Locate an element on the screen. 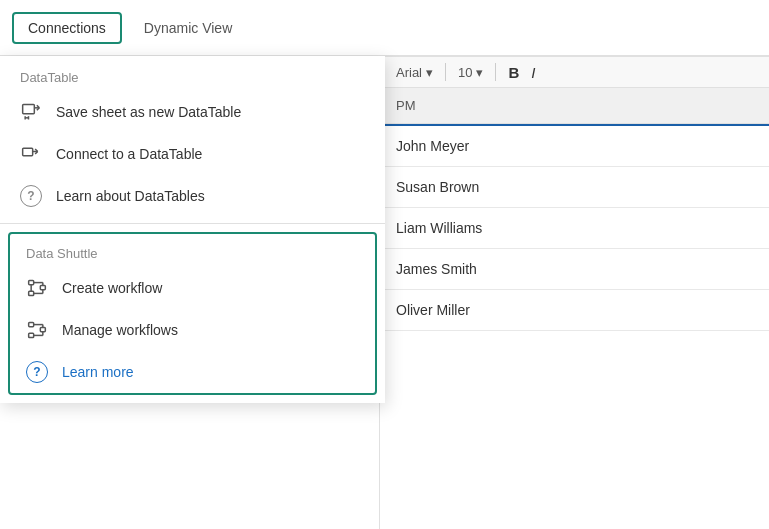 Image resolution: width=769 pixels, height=529 pixels. learn-more-label: Learn more is located at coordinates (98, 372).